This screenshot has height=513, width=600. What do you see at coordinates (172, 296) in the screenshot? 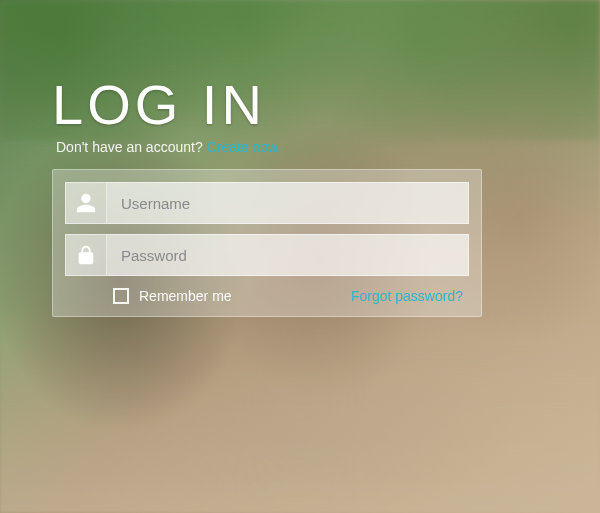
I see `remember-me-checkbox: Remember me` at bounding box center [172, 296].